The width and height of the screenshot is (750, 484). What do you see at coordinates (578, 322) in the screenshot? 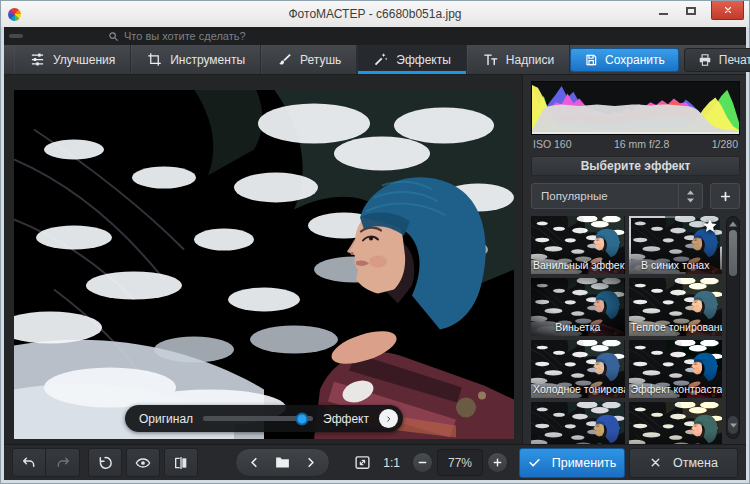
I see `effect-label: Виньетка` at bounding box center [578, 322].